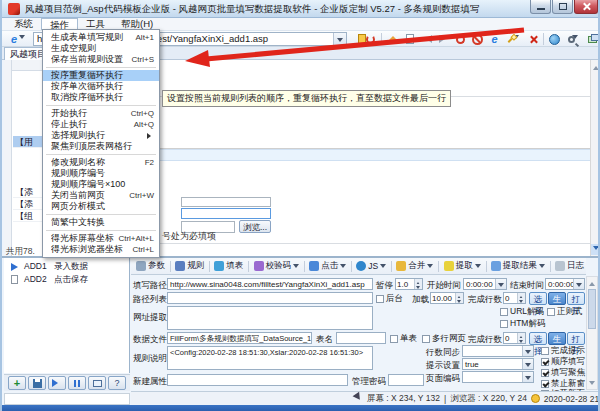  What do you see at coordinates (270, 318) in the screenshot?
I see `url-extract-textarea` at bounding box center [270, 318].